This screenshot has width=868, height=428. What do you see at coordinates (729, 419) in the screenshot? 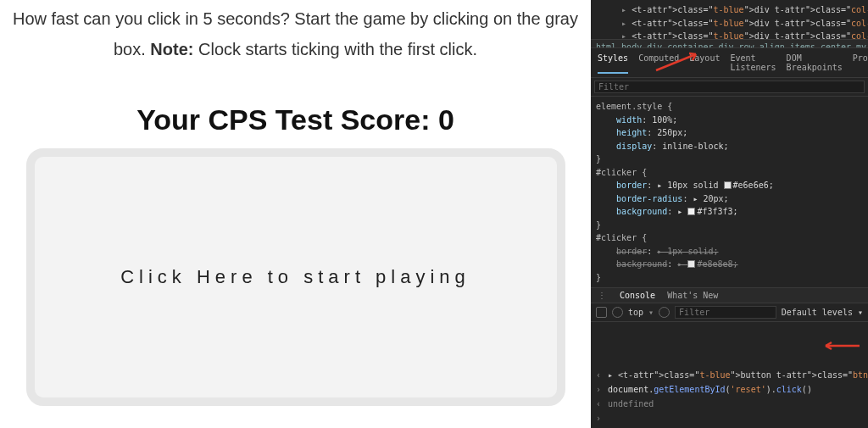
I see `console-line: ›` at bounding box center [729, 419].